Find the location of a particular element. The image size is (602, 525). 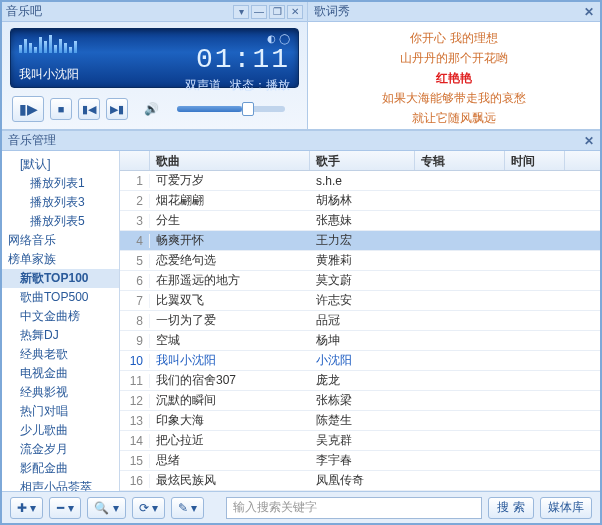

col-artist: 歌手 is located at coordinates (362, 160).